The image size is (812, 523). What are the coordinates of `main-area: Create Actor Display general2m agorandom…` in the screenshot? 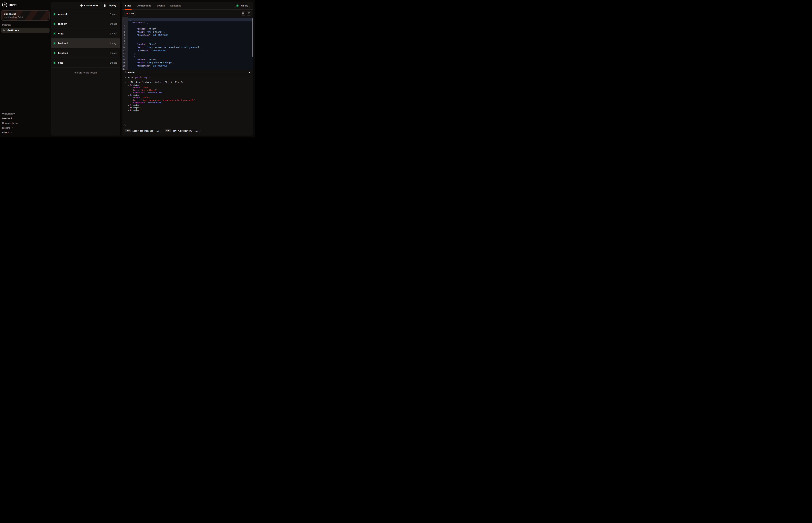 It's located at (152, 69).